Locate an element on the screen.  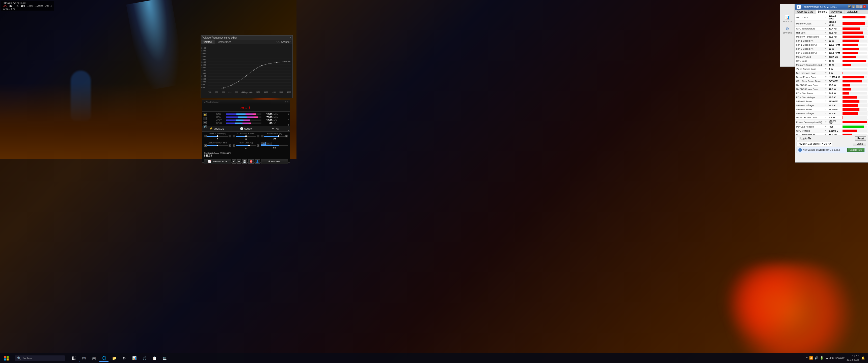
gpu-v-arrow: ▼ is located at coordinates (826, 131).